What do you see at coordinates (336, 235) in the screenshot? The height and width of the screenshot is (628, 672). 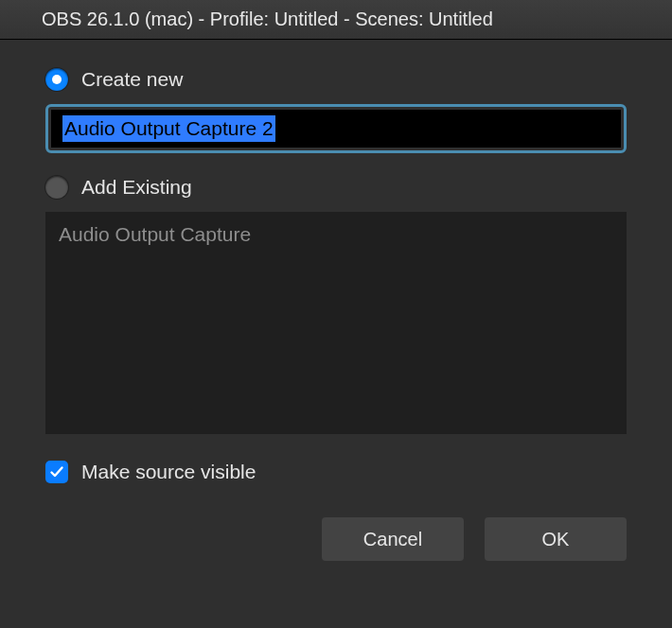 I see `existing-source-item: Audio Output Capture` at bounding box center [336, 235].